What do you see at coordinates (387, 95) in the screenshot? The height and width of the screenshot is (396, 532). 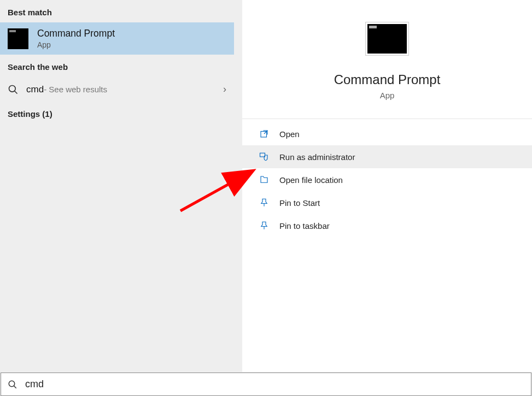 I see `detail-subtitle: App` at bounding box center [387, 95].